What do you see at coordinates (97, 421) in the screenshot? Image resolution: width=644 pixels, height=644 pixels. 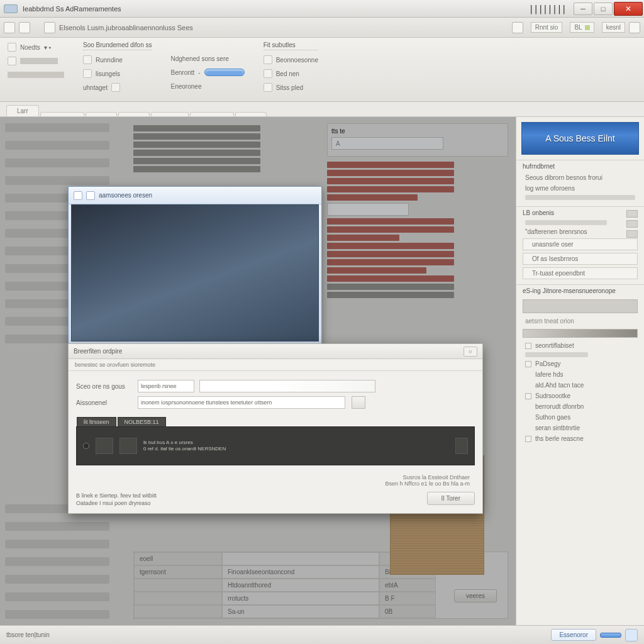 I see `media-tab: lit ltrsseen` at bounding box center [97, 421].